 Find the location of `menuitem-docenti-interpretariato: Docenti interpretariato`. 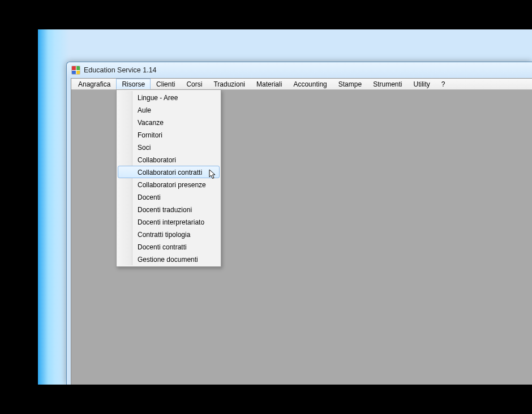

menuitem-docenti-interpretariato: Docenti interpretariato is located at coordinates (169, 222).